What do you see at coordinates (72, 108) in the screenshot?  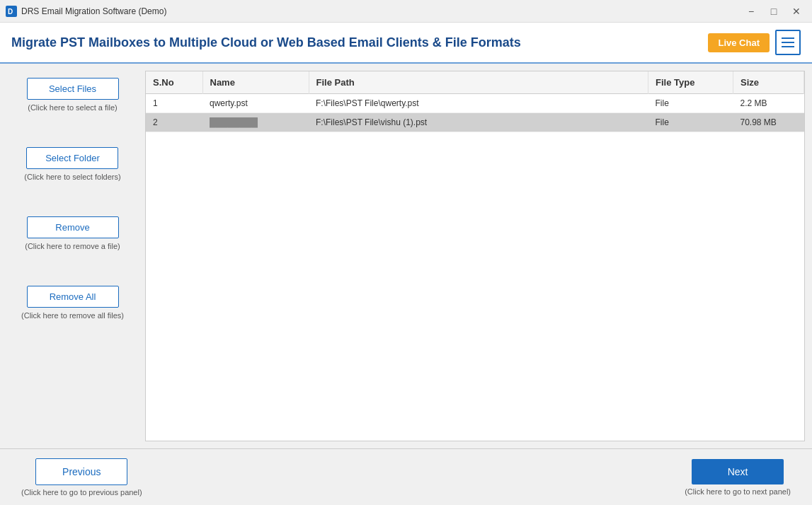 I see `select-files-hint: (Click here to select a file)` at bounding box center [72, 108].